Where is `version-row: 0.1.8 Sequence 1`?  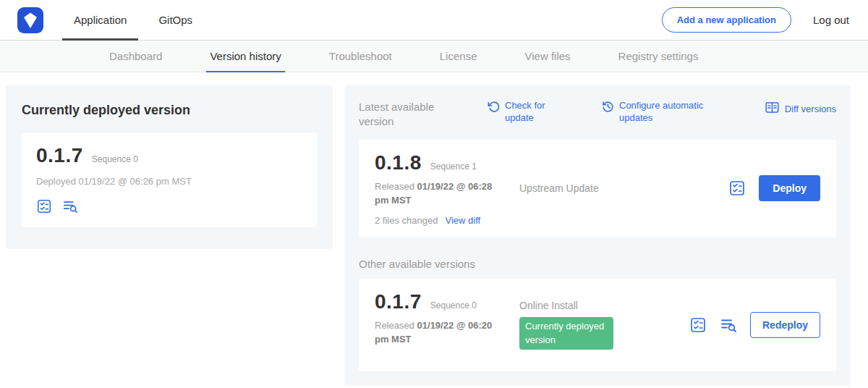
version-row: 0.1.8 Sequence 1 is located at coordinates (447, 163).